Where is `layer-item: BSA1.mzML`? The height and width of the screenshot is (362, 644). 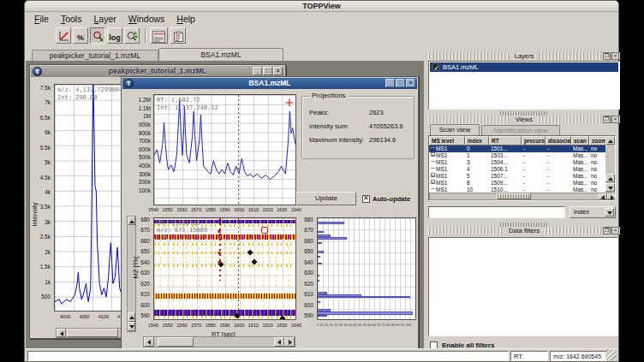 layer-item: BSA1.mzML is located at coordinates (524, 67).